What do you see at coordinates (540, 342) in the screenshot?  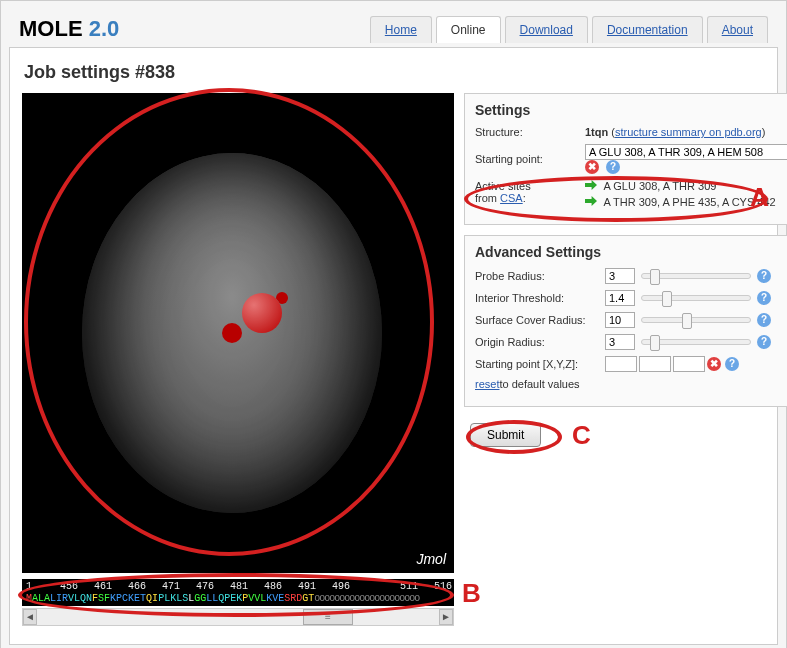 I see `origin-radius-label: Origin Radius:` at bounding box center [540, 342].